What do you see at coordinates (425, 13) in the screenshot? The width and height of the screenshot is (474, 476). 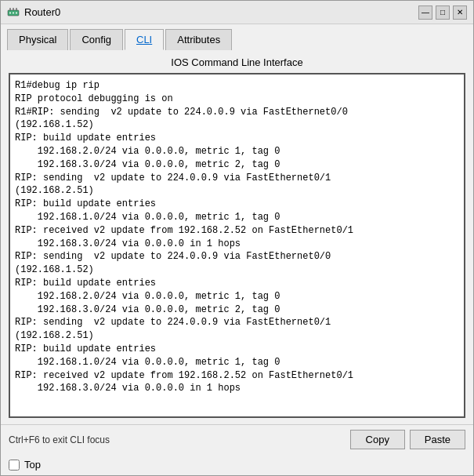 I see `minimize-button: —` at bounding box center [425, 13].